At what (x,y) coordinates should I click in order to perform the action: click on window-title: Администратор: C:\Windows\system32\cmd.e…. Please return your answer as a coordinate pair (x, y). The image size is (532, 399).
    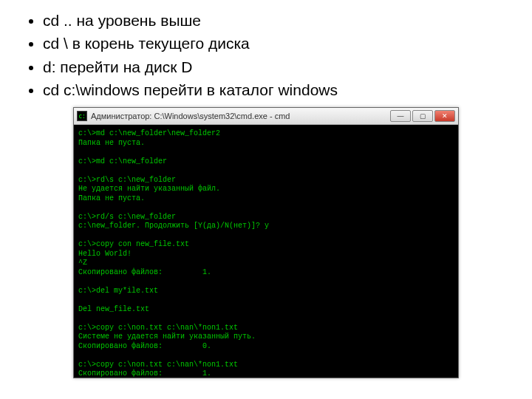
    Looking at the image, I should click on (241, 116).